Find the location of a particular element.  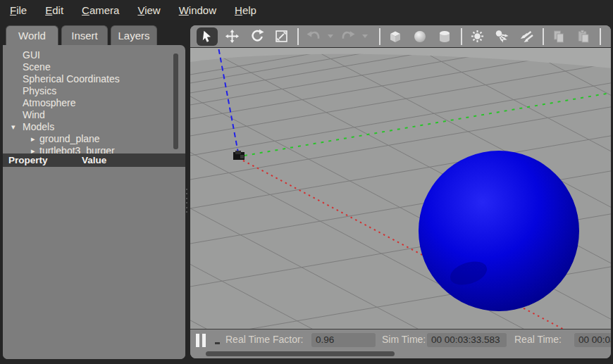

horizontal-scrollbar-track is located at coordinates (400, 354).